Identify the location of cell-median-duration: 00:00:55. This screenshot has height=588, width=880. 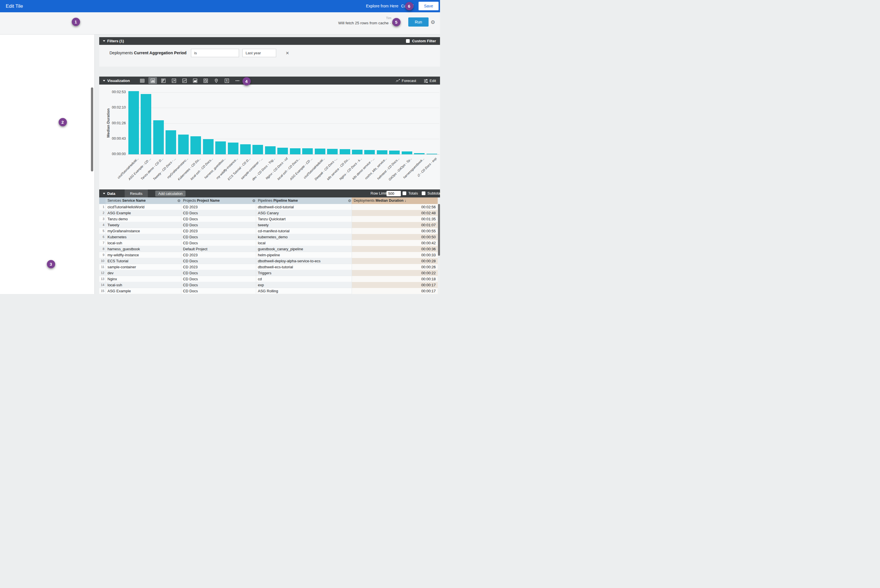
(394, 231).